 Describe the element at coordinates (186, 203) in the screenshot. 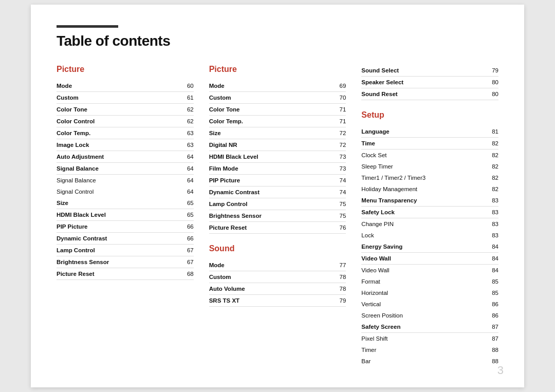

I see `toc-row-page: 65` at that location.